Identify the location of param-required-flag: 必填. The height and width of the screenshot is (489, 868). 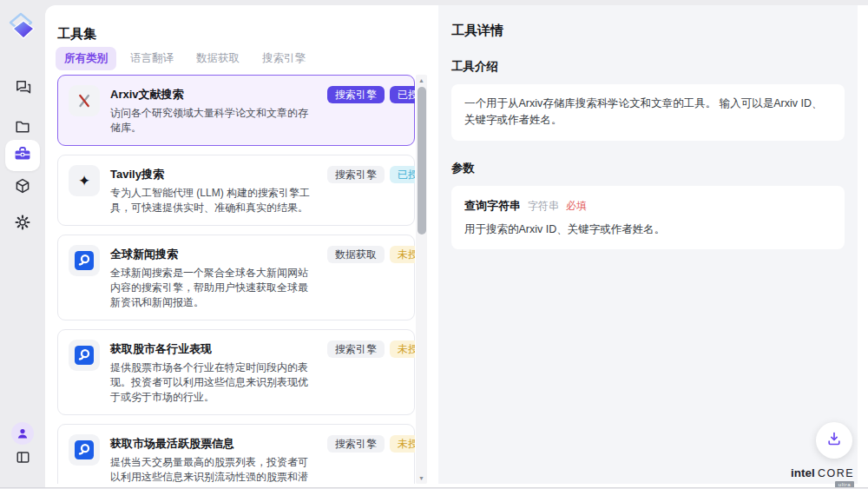
(576, 207).